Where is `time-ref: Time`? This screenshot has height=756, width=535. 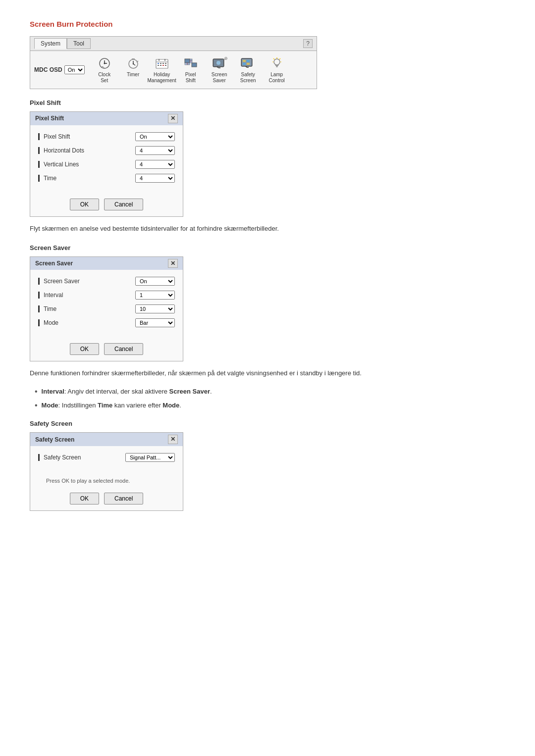
time-ref: Time is located at coordinates (105, 405).